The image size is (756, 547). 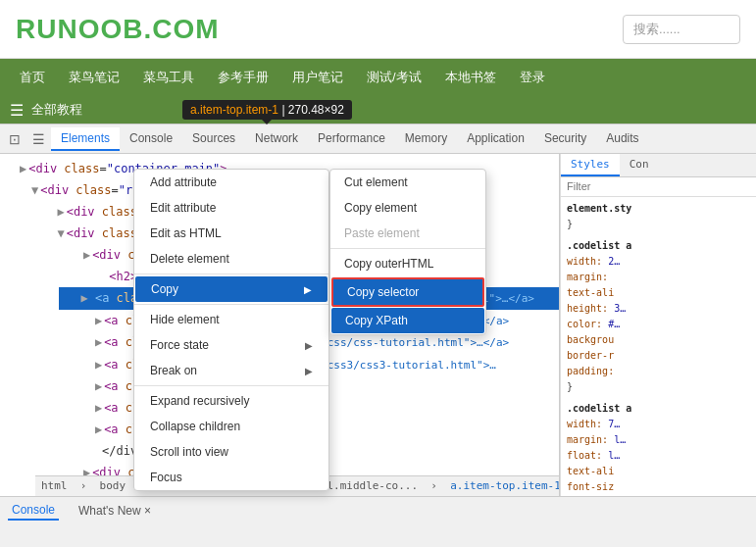 What do you see at coordinates (32, 77) in the screenshot?
I see `nav-home: 首页` at bounding box center [32, 77].